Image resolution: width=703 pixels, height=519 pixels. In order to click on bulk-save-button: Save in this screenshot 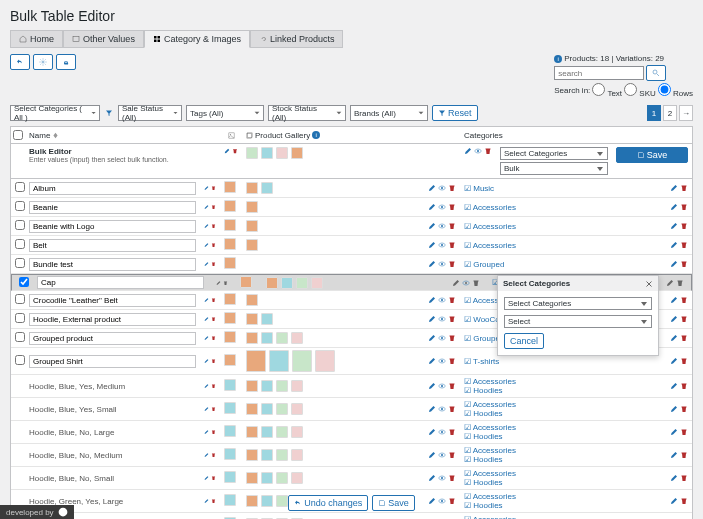, I will do `click(652, 155)`.